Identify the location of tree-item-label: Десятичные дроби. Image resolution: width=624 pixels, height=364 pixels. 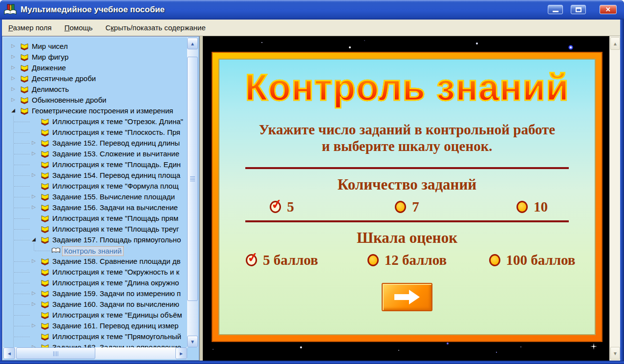
(64, 79).